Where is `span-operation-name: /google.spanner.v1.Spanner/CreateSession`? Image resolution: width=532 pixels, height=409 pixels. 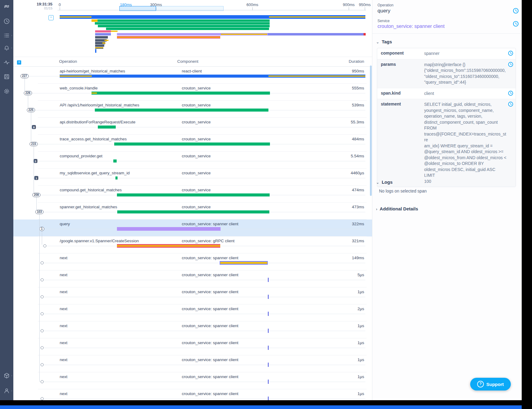
span-operation-name: /google.spanner.v1.Spanner/CreateSession is located at coordinates (99, 241).